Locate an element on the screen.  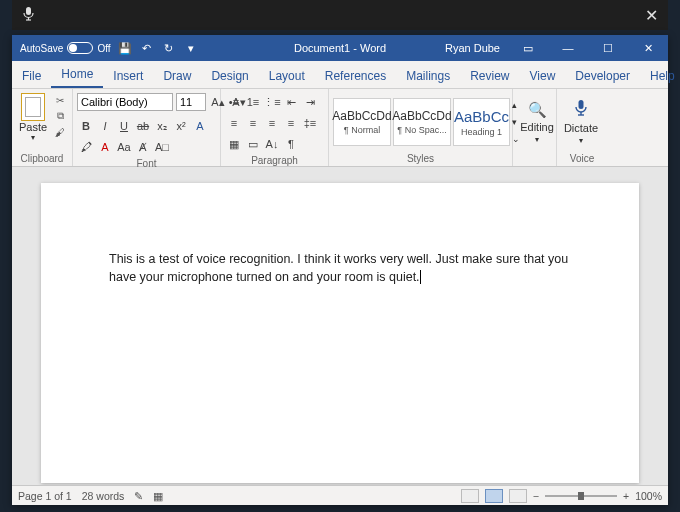
cut-icon: ✂ is located at coordinates (60, 100).